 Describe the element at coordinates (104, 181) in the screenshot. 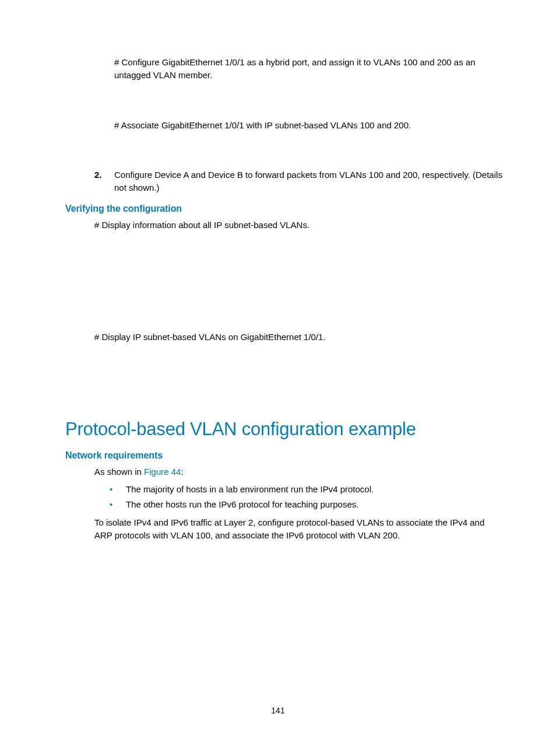

I see `step-number: 2.` at that location.